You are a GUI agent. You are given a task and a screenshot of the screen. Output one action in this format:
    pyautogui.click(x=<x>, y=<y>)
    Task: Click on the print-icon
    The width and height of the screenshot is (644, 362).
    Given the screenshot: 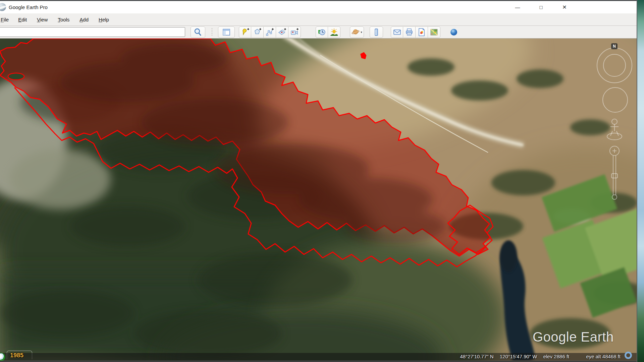 What is the action you would take?
    pyautogui.click(x=409, y=32)
    